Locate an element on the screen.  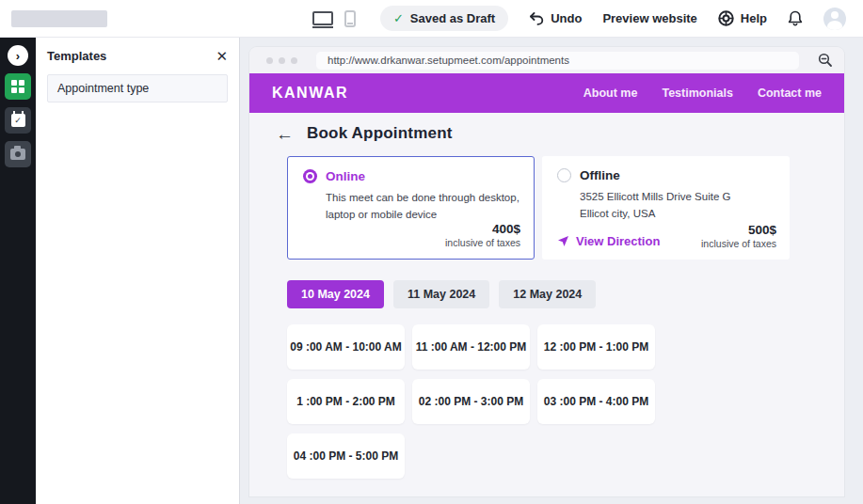
editor-sidebar: › ✓ is located at coordinates (18, 271).